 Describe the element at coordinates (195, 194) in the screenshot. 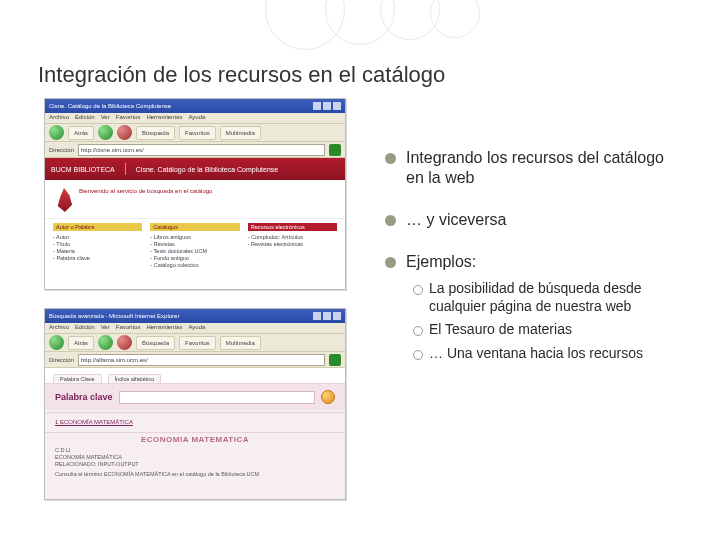

I see `screenshot-1: Cisne. Catálogo de la Biblioteca Complut…` at that location.